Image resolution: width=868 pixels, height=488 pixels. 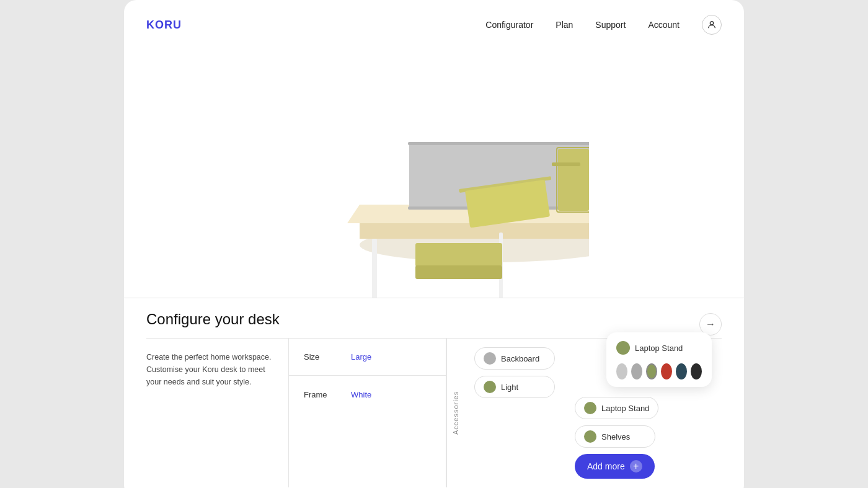 What do you see at coordinates (510, 387) in the screenshot?
I see `light-label: Light` at bounding box center [510, 387].